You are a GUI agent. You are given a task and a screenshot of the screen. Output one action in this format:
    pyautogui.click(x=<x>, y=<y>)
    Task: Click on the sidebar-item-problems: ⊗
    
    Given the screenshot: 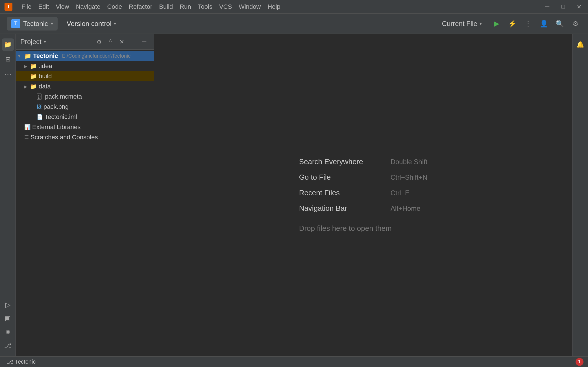 What is the action you would take?
    pyautogui.click(x=8, y=332)
    